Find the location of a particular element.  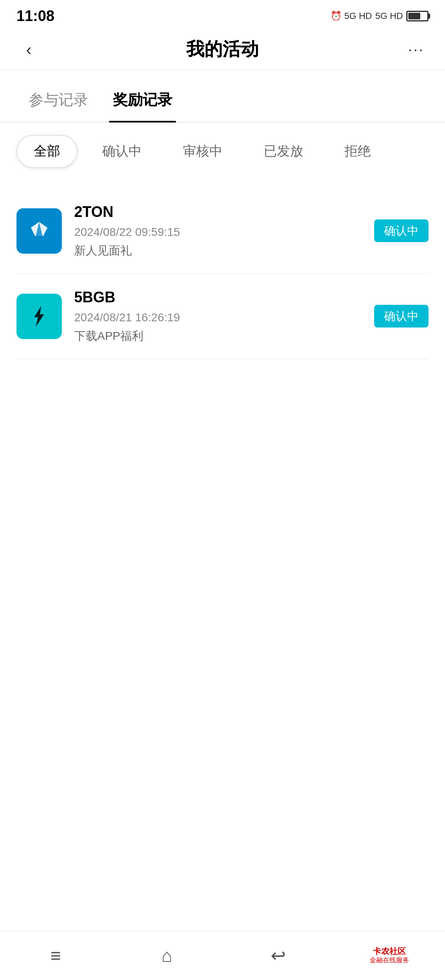

home-icon: ⌂ is located at coordinates (167, 956).